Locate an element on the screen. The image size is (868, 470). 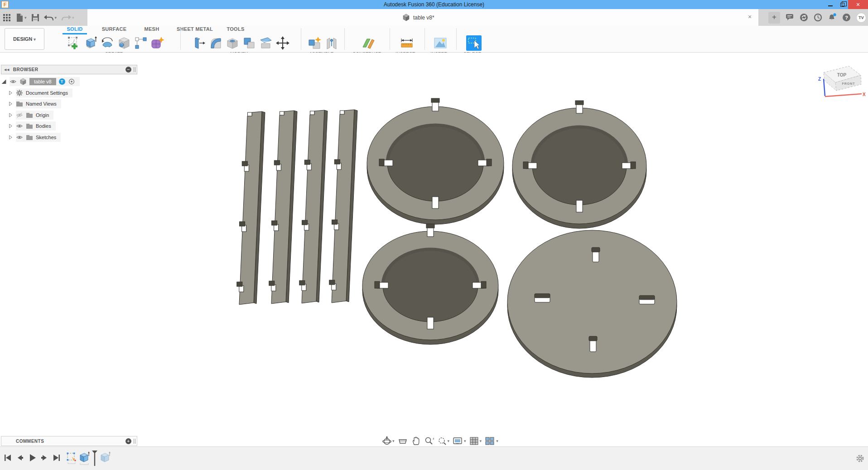
step-forward-button is located at coordinates (44, 458).